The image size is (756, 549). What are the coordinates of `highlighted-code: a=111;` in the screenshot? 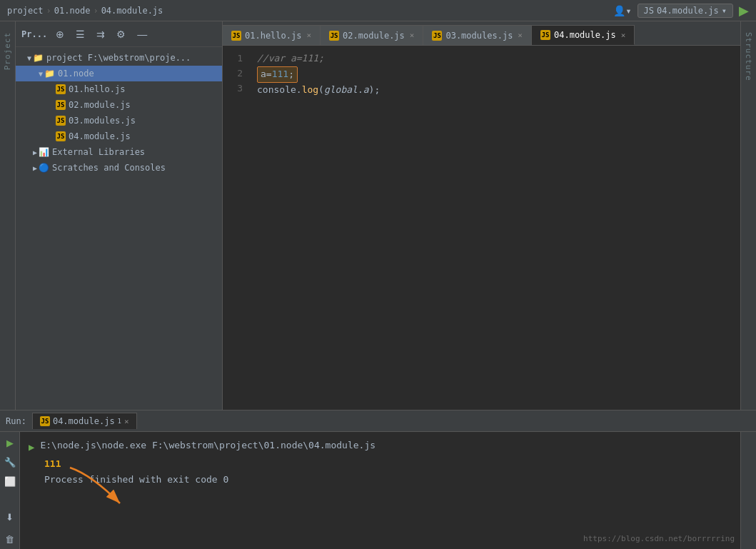 It's located at (277, 74).